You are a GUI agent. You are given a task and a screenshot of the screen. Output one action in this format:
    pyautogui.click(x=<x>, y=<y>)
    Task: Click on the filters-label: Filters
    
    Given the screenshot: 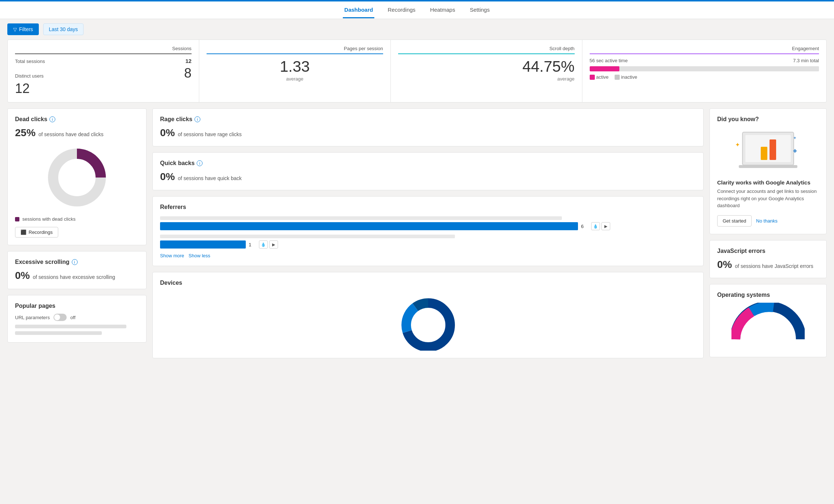 What is the action you would take?
    pyautogui.click(x=26, y=29)
    